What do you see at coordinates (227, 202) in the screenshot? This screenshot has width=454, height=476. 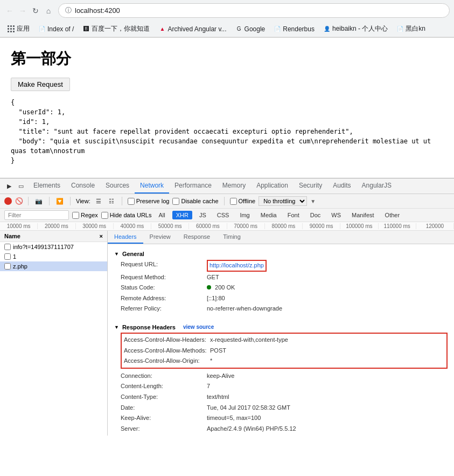 I see `network-controls: 🚫 📷 🔽 View: ☰ ☷ Preserve log Disable cac…` at bounding box center [227, 202].